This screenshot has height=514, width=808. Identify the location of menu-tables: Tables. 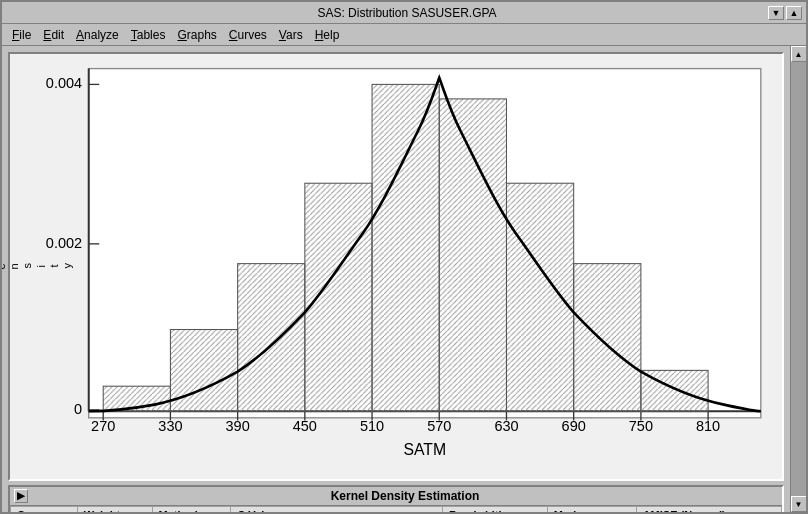
(148, 35).